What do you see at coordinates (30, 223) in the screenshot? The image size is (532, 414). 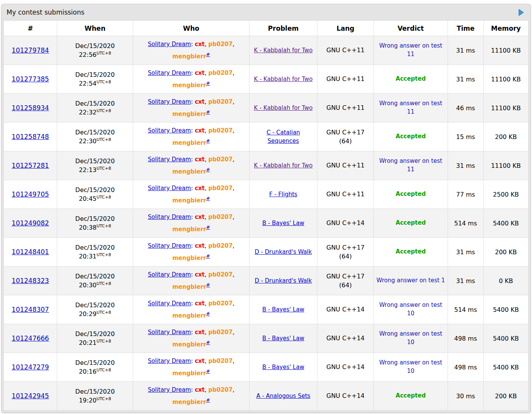 I see `submission-id-link: 101249082` at bounding box center [30, 223].